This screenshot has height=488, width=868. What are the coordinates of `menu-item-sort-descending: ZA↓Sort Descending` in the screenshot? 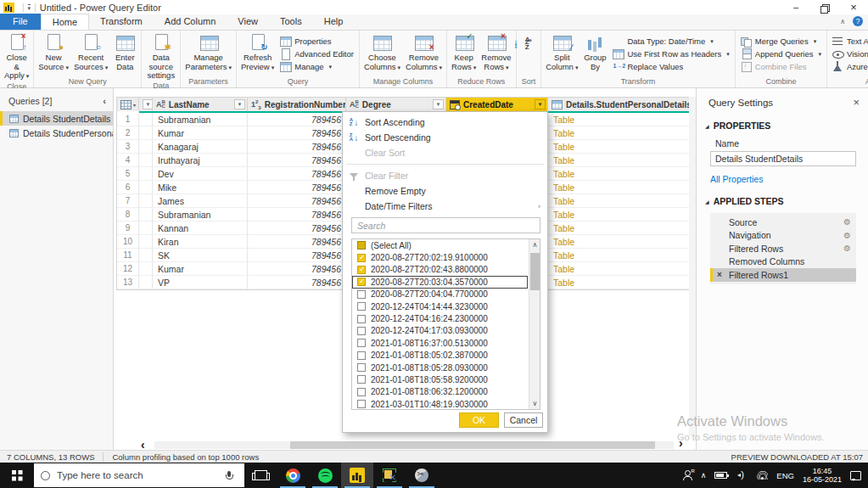 It's located at (445, 137).